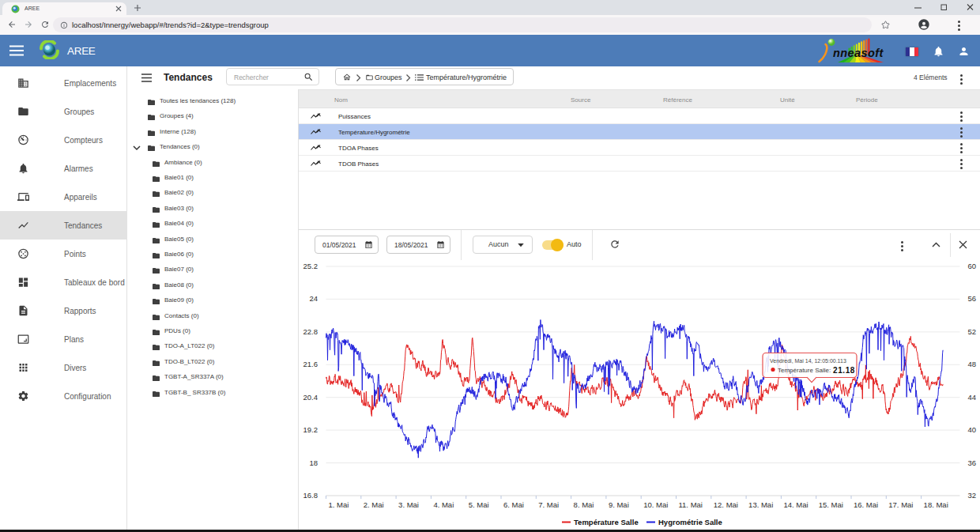  I want to click on svg-text: 1. Mai, so click(339, 504).